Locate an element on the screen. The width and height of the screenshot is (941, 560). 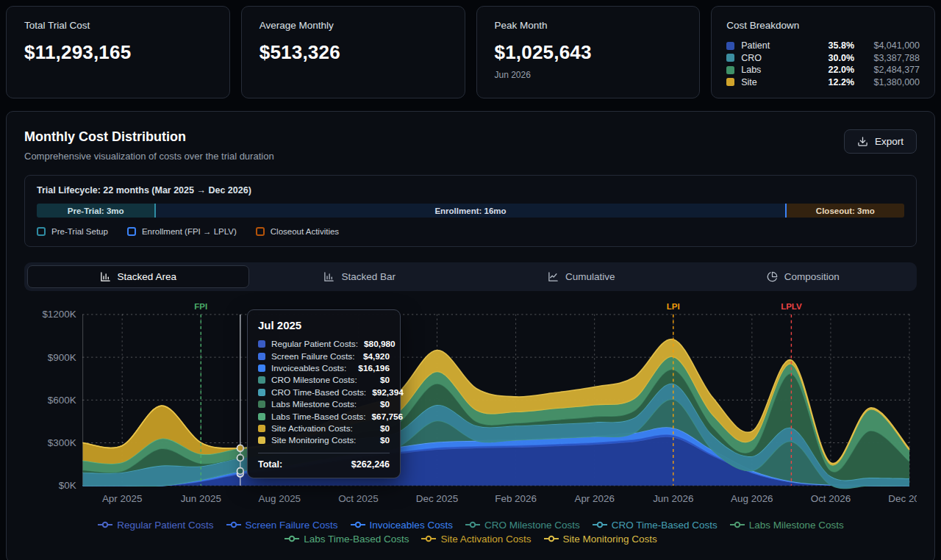
card-label: Peak Month is located at coordinates (588, 25).